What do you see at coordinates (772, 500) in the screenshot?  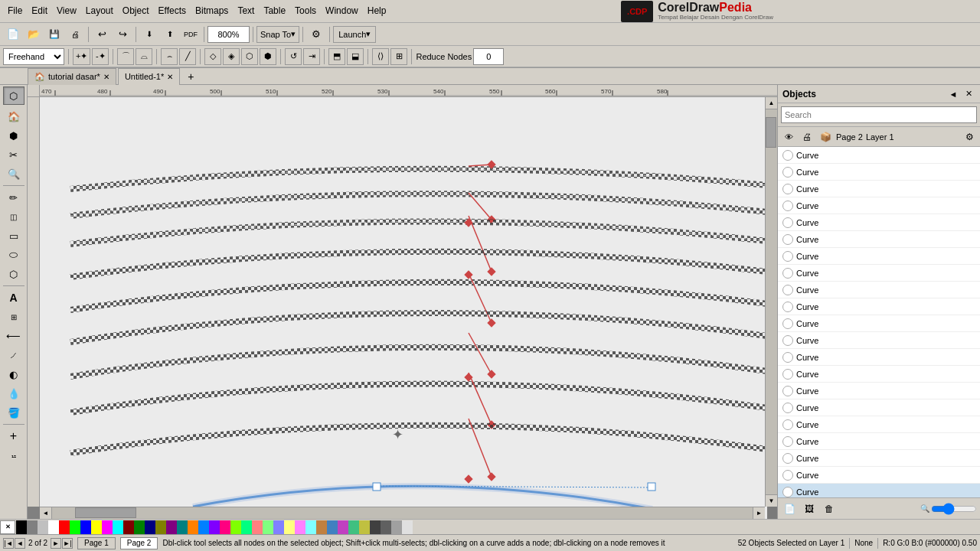 I see `scroll-down-btn: ▼` at bounding box center [772, 500].